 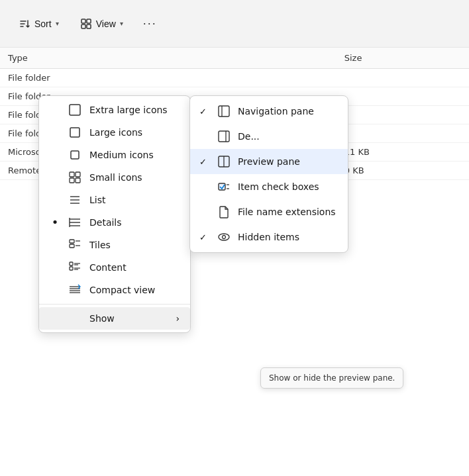 What do you see at coordinates (332, 378) in the screenshot?
I see `tooltip-text: Show or hide the preview pane.` at bounding box center [332, 378].